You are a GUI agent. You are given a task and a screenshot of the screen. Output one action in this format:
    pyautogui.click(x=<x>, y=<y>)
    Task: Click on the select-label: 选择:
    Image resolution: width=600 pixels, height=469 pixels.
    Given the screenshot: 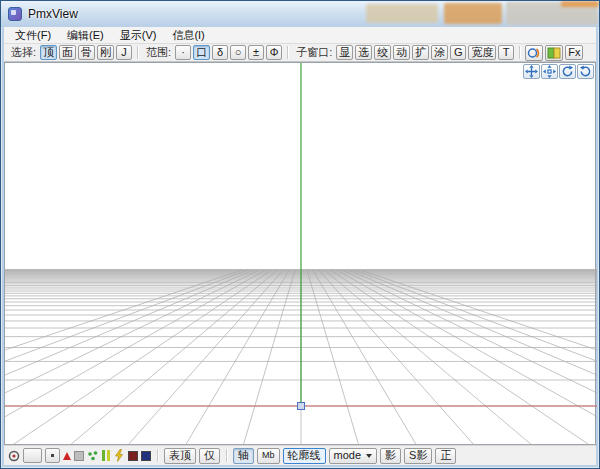 What is the action you would take?
    pyautogui.click(x=24, y=52)
    